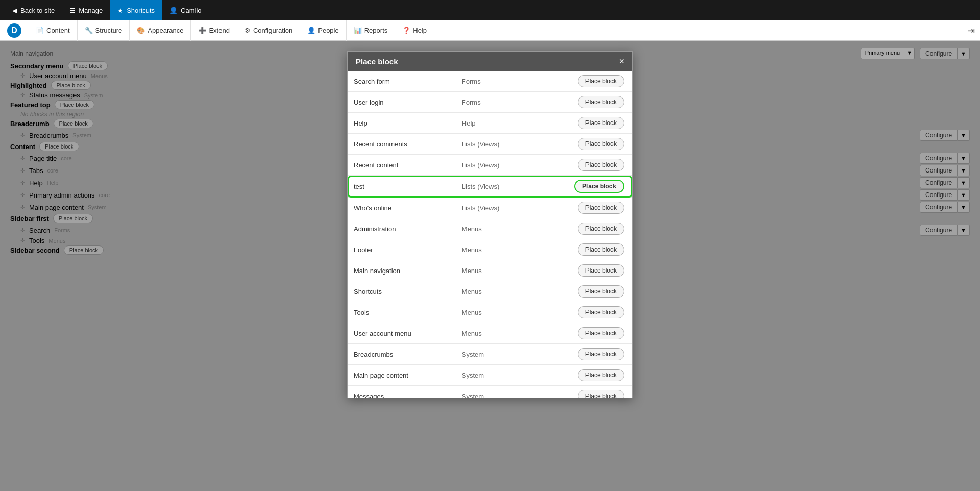  Describe the element at coordinates (34, 10) in the screenshot. I see `back-to-site-link: ◀ Back to site` at that location.